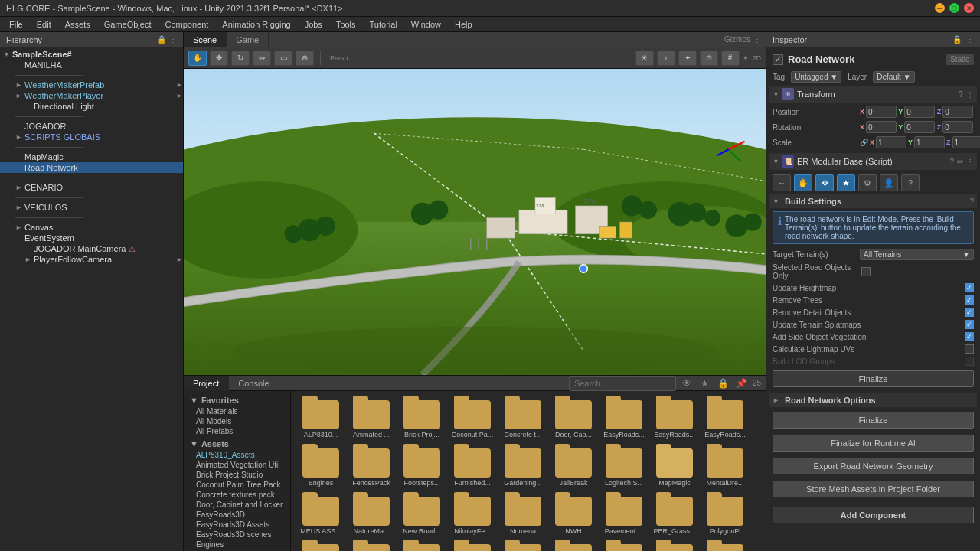 The width and height of the screenshot is (980, 551). What do you see at coordinates (864, 142) in the screenshot?
I see `scale-lock-icon: 🔗` at bounding box center [864, 142].